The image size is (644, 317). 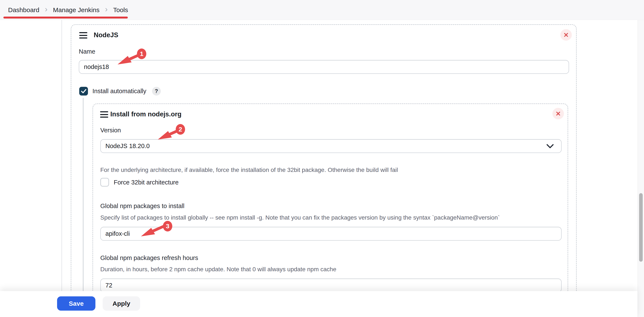 I want to click on annotation-step-2: 2, so click(x=180, y=129).